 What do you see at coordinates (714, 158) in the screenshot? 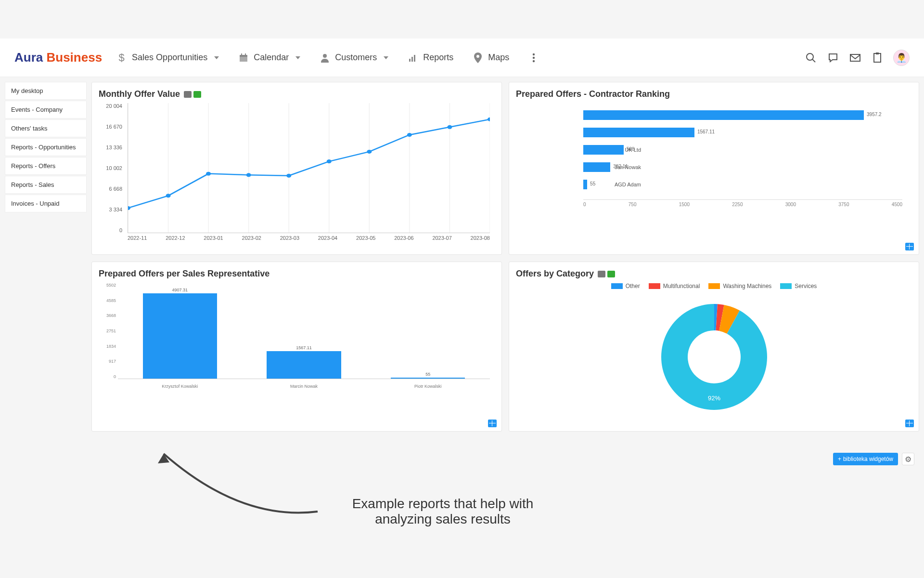
I see `hbar-chart: Edelweiss SA3957.2ZNESPARTNER.PL SA1567.…` at bounding box center [714, 158].